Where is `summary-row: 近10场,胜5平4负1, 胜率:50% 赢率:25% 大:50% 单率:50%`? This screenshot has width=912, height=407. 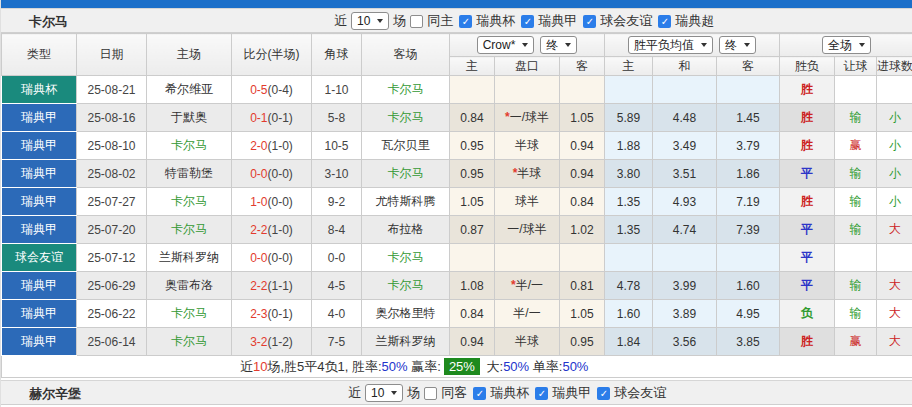 summary-row: 近10场,胜5平4负1, 胜率:50% 赢率:25% 大:50% 单率:50% is located at coordinates (457, 367).